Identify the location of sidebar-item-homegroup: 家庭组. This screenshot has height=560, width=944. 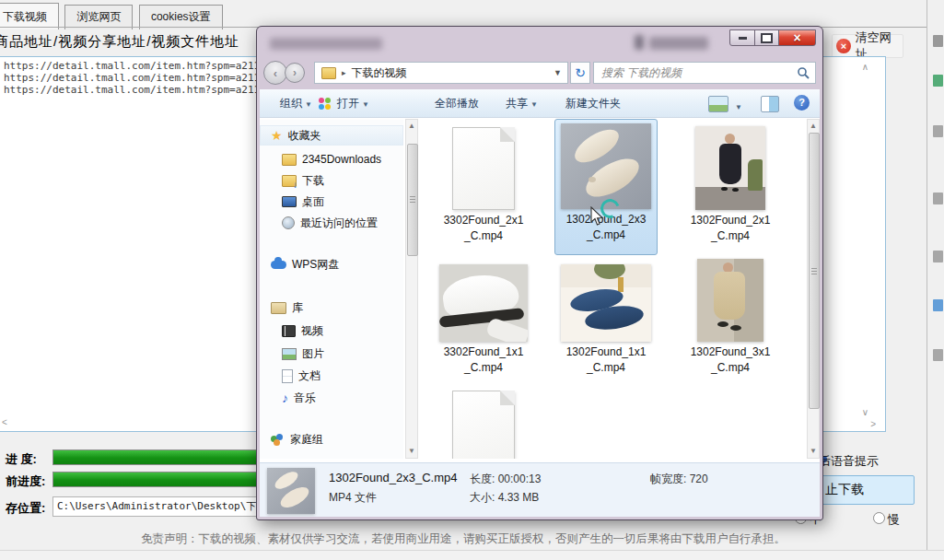
(297, 439).